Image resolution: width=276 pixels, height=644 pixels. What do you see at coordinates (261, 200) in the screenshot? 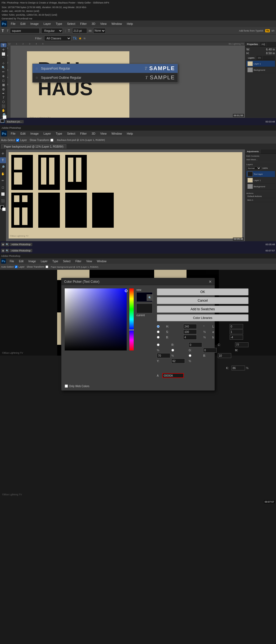
I see `action-row-2: item 1` at bounding box center [261, 200].